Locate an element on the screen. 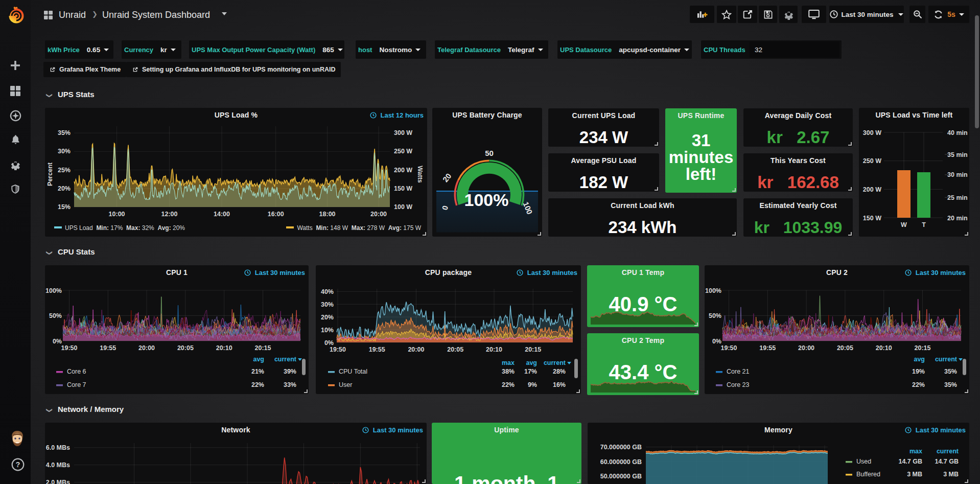 The width and height of the screenshot is (980, 484). svg-text: Watts is located at coordinates (420, 174).